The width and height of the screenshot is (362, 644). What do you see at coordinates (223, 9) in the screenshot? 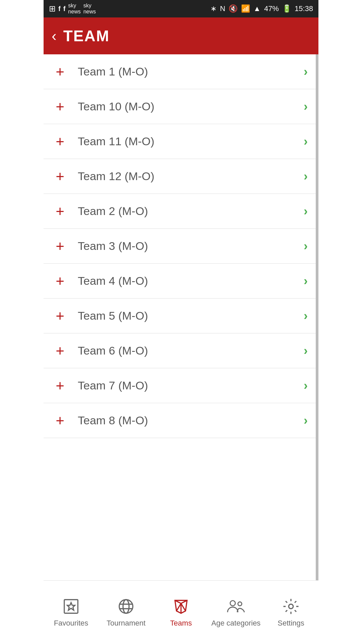
I see `network-icon: N` at bounding box center [223, 9].